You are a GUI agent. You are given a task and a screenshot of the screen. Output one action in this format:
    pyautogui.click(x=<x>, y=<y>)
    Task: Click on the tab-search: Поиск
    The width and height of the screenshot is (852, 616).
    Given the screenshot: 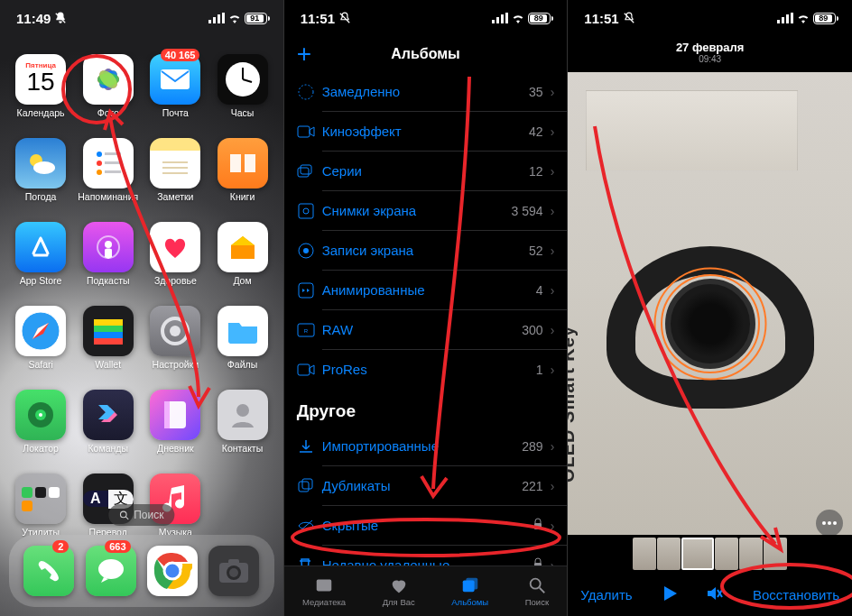 What is the action you would take?
    pyautogui.click(x=537, y=592)
    